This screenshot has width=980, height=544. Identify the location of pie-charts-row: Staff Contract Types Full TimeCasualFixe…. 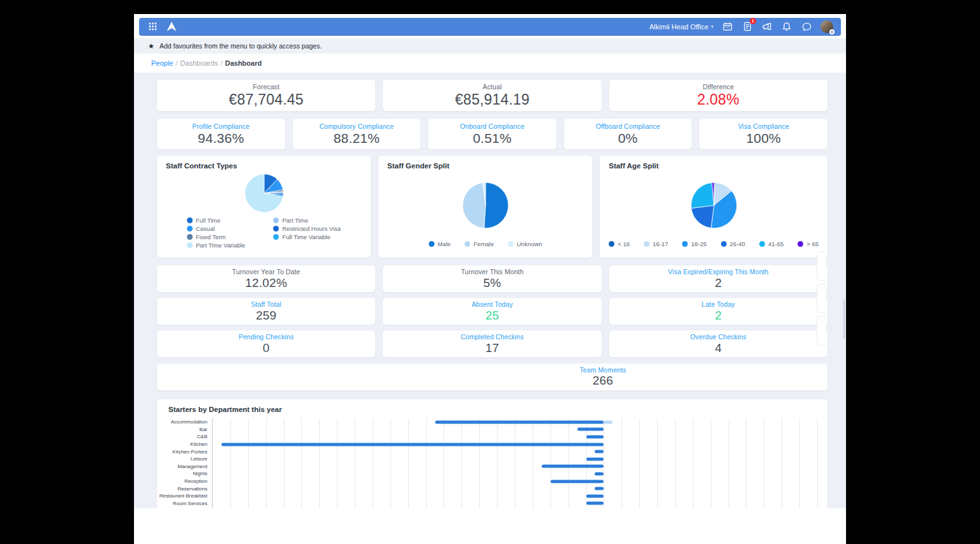
(493, 207).